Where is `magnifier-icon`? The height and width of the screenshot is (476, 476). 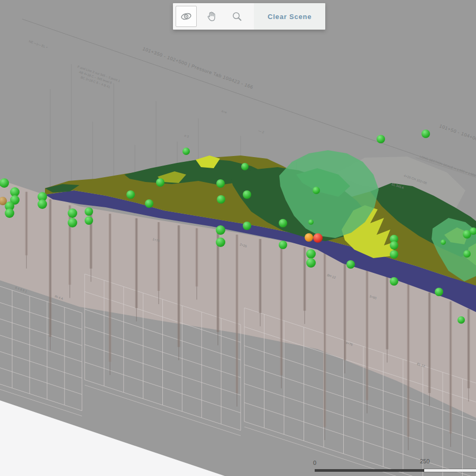 magnifier-icon is located at coordinates (237, 16).